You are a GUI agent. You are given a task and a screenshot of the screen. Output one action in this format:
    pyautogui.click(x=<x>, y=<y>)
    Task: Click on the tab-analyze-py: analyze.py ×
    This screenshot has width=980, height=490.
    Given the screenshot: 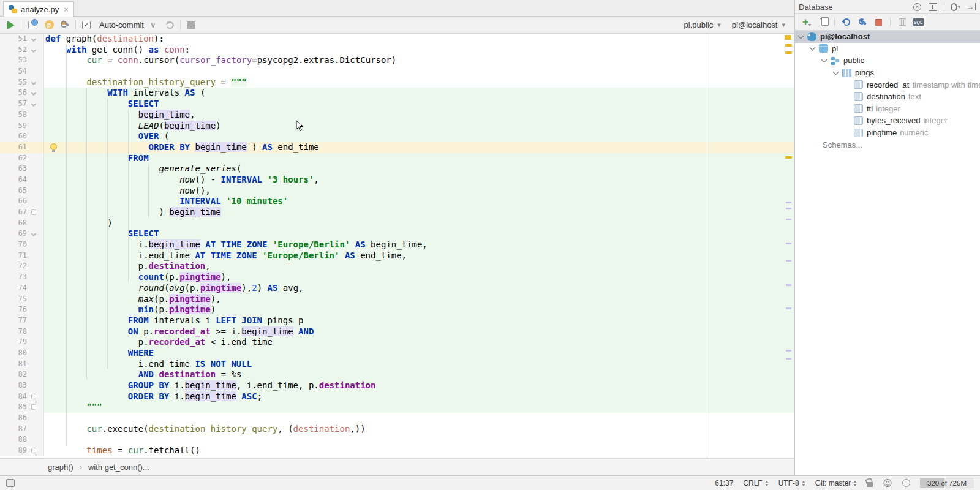 What is the action you would take?
    pyautogui.click(x=39, y=9)
    